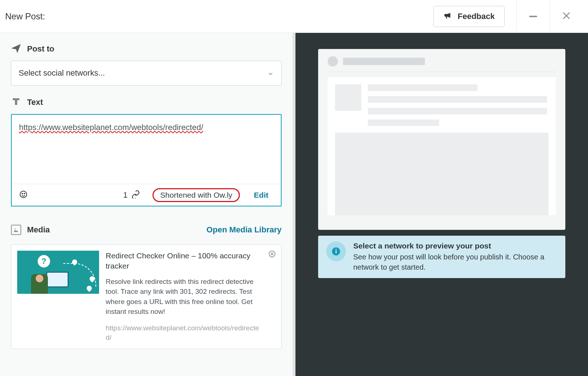  What do you see at coordinates (16, 102) in the screenshot?
I see `text-icon` at bounding box center [16, 102].